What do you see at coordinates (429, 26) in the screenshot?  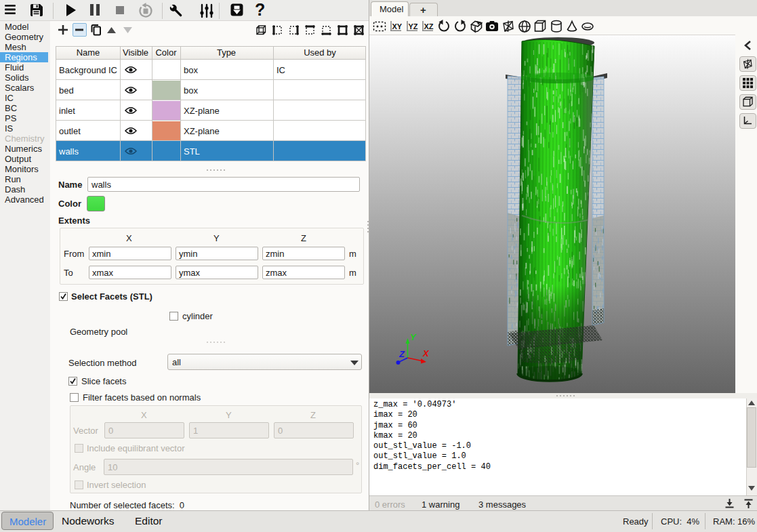 I see `svg-text: XZ` at bounding box center [429, 26].